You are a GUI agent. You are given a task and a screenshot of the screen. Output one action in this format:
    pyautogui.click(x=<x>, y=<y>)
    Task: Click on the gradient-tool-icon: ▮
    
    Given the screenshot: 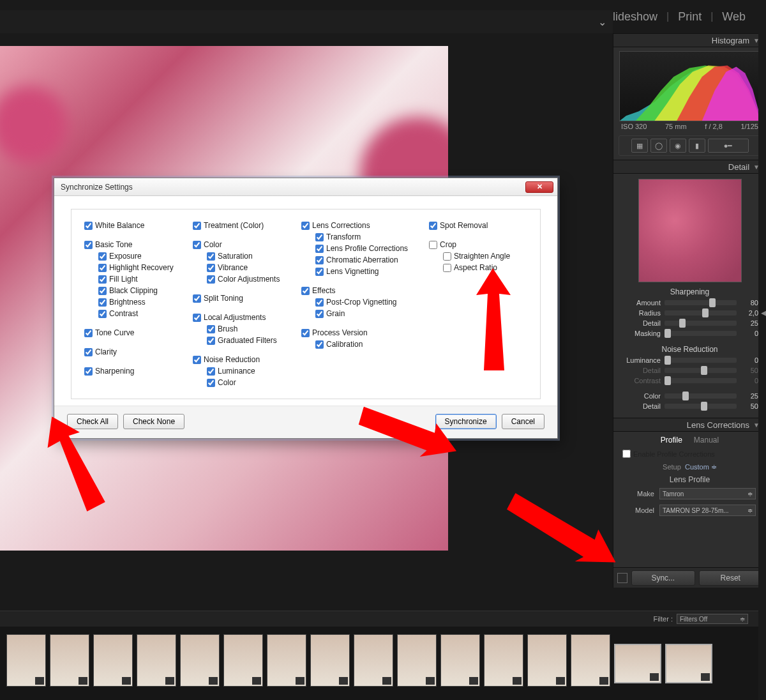 What is the action you would take?
    pyautogui.click(x=697, y=146)
    